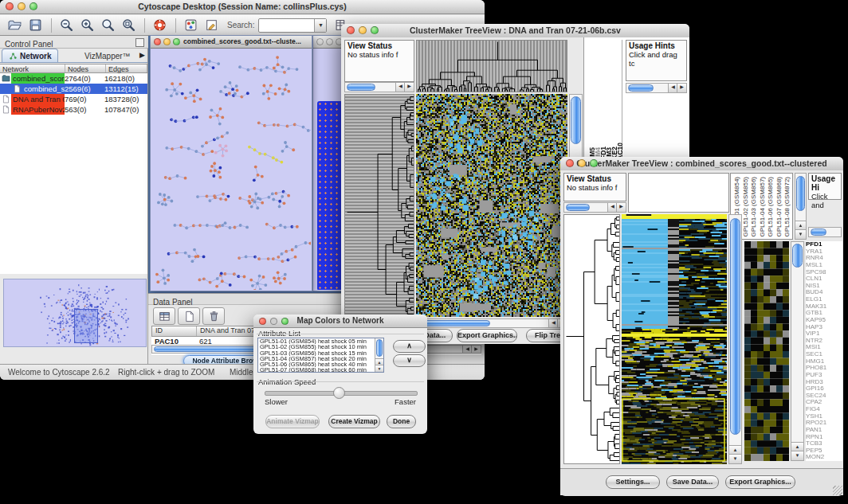  What do you see at coordinates (316, 358) in the screenshot?
I see `attribute-list-item: GPL51-04 (GSM857) heat shock 20 min` at bounding box center [316, 358].